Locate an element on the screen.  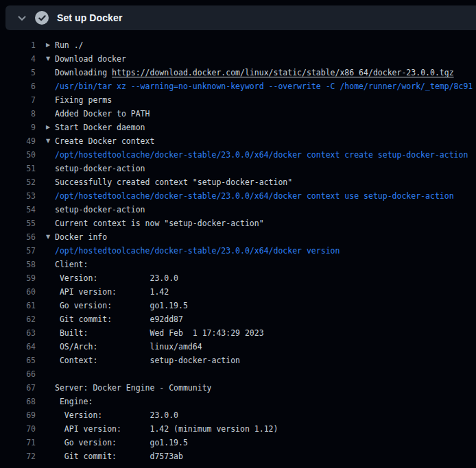
group-label: Create Docker context is located at coordinates (104, 141).